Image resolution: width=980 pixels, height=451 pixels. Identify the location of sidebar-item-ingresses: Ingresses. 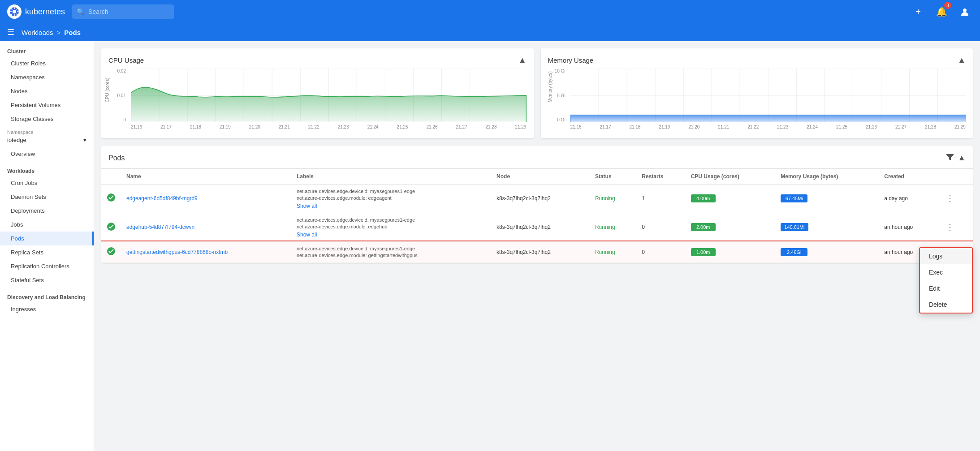
(47, 309).